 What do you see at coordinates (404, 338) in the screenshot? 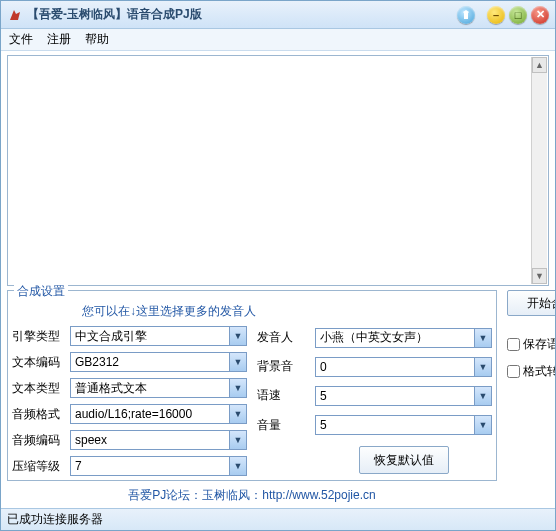
I see `speaker-select: ▼` at bounding box center [404, 338].